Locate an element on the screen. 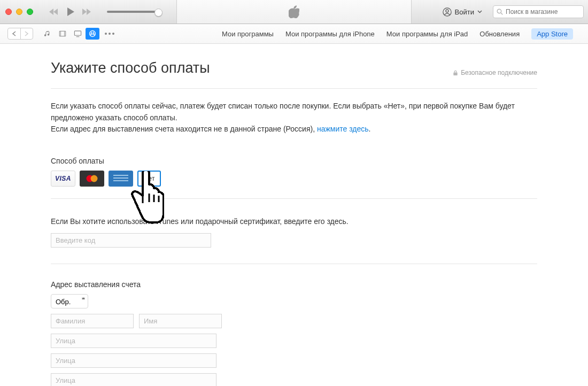 This screenshot has width=588, height=386. payment-method-label: Способ оплаты is located at coordinates (294, 161).